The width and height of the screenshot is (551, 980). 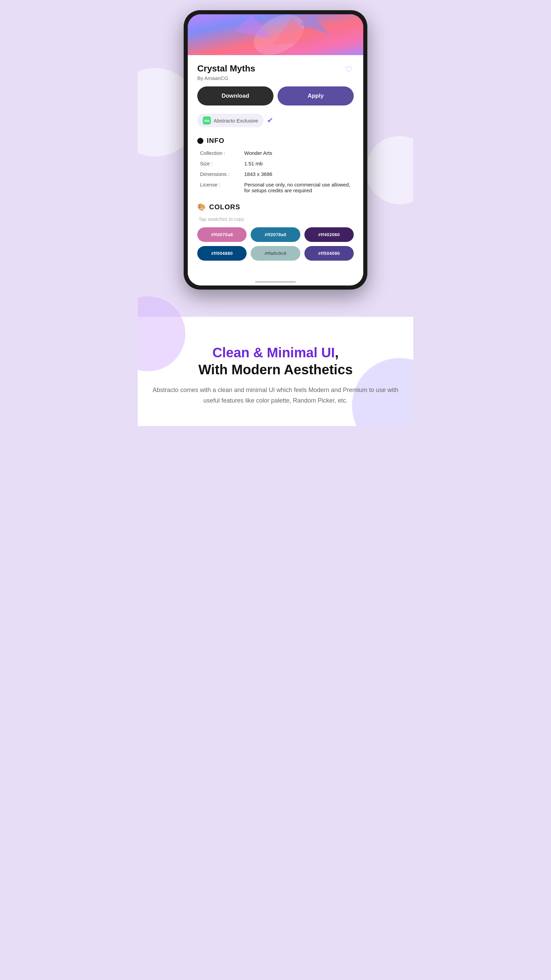 I want to click on phone-device: Crystal Myths By AmaanCG ♡ Download Appl…, so click(x=275, y=150).